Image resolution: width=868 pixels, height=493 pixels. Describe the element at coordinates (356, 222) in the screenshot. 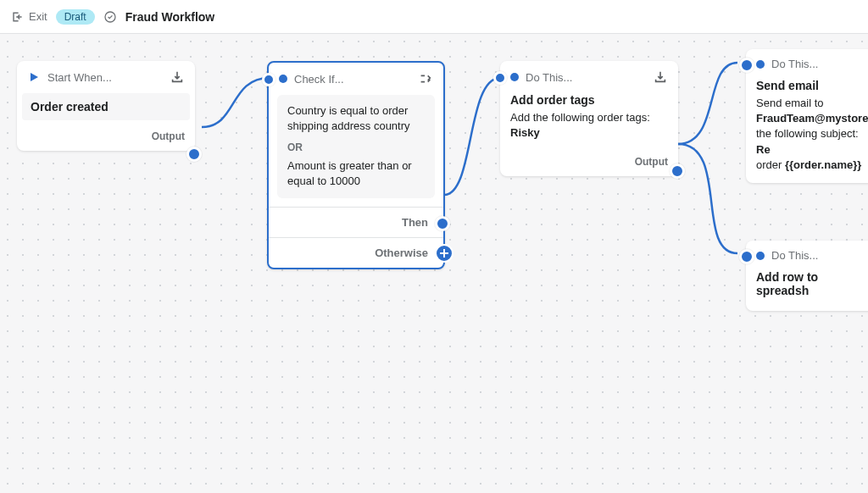

I see `then-label: Then` at that location.